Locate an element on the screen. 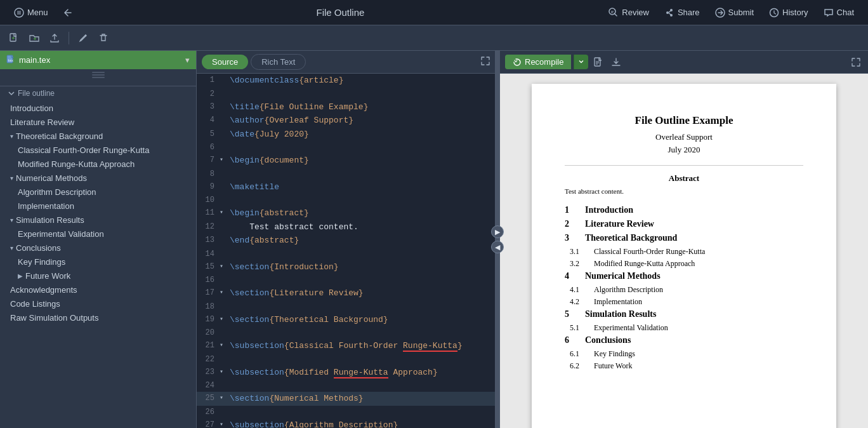  subsection-title: Implementation is located at coordinates (618, 302).